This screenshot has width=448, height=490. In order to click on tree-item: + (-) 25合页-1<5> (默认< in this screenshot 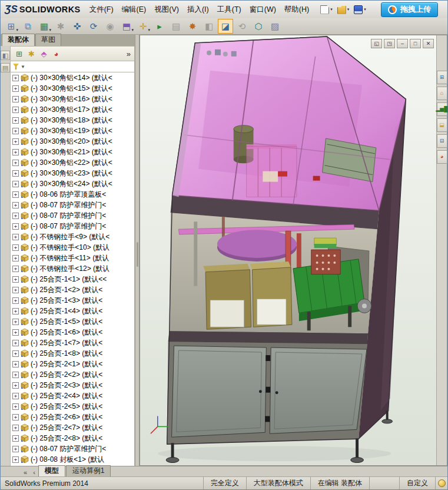, I will do `click(72, 322)`.